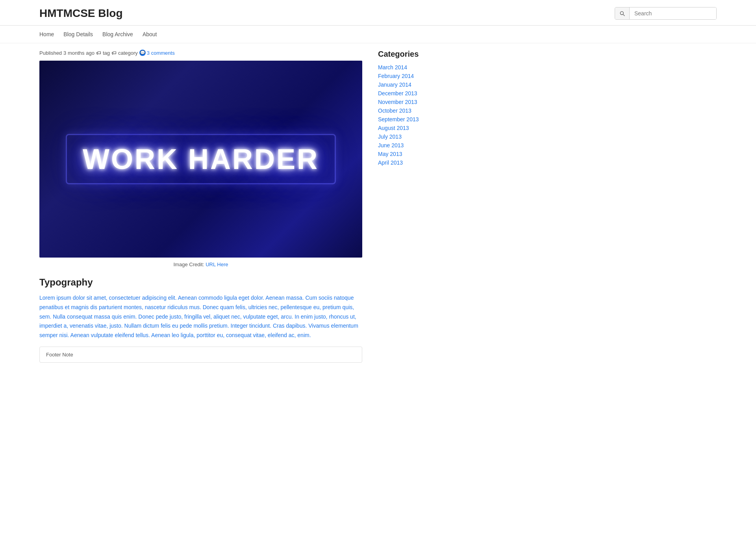 Image resolution: width=756 pixels, height=536 pixels. Describe the element at coordinates (81, 13) in the screenshot. I see `site-title: HMTMCSE Blog` at that location.